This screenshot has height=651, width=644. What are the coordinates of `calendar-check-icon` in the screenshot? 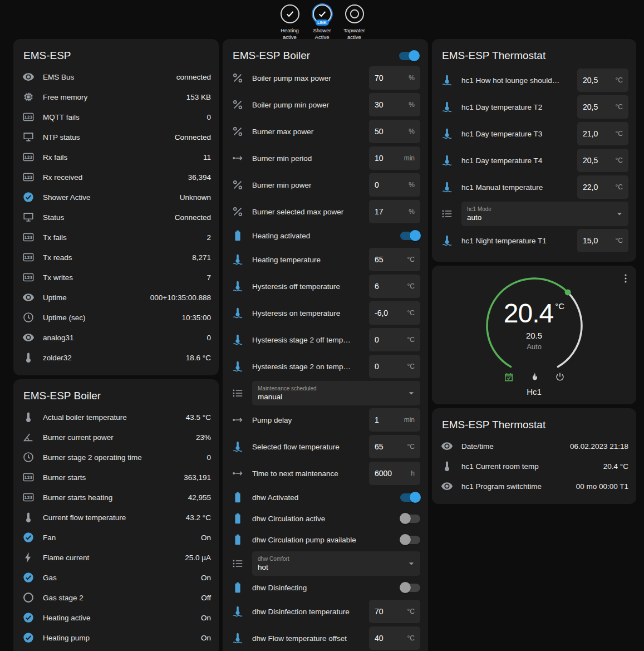 It's located at (509, 377).